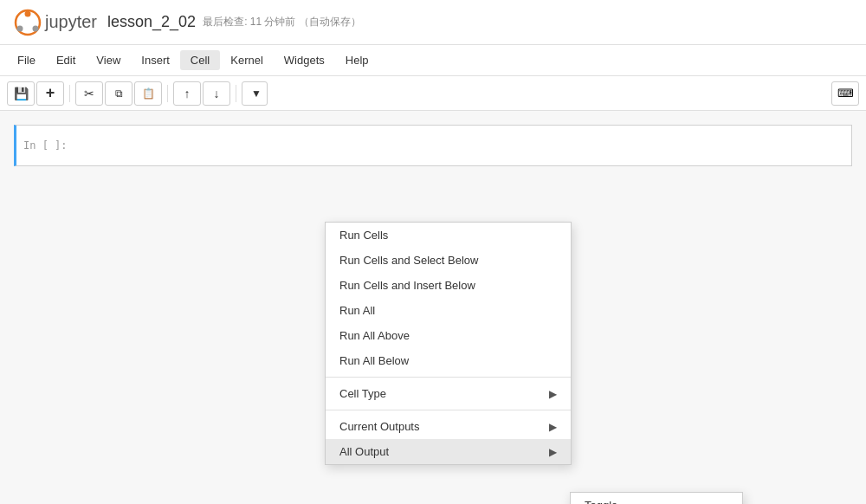  Describe the element at coordinates (66, 61) in the screenshot. I see `menu-edit: Edit` at that location.